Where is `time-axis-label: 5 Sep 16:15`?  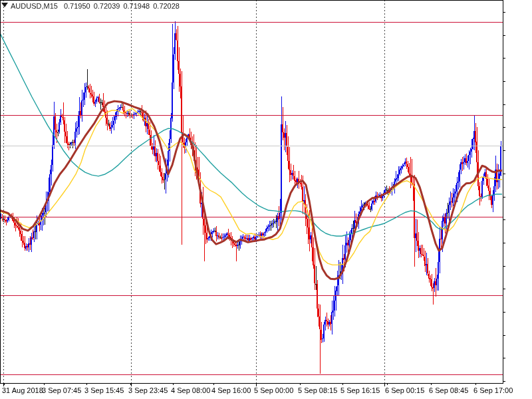 time-axis-label: 5 Sep 16:15 is located at coordinates (360, 390).